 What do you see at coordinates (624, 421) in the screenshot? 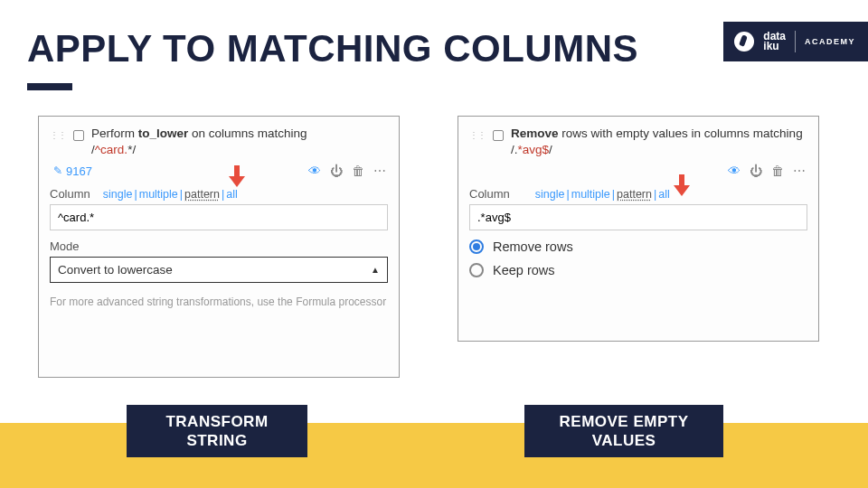
I see `caption-line1: REMOVE EMPTY` at bounding box center [624, 421].